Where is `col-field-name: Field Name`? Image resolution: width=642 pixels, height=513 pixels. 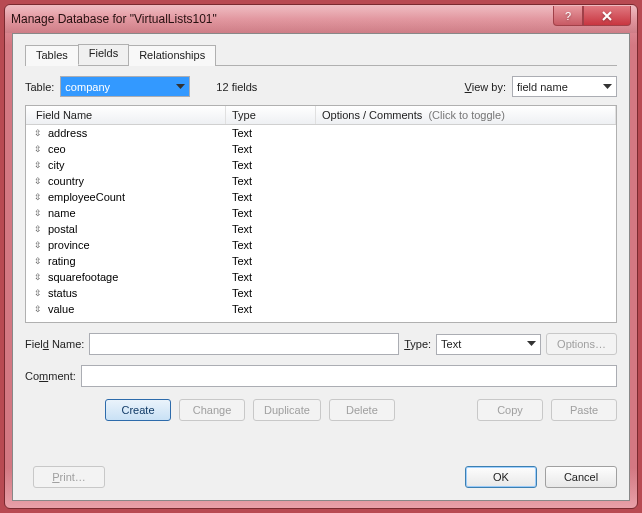
col-field-name: Field Name is located at coordinates (126, 115).